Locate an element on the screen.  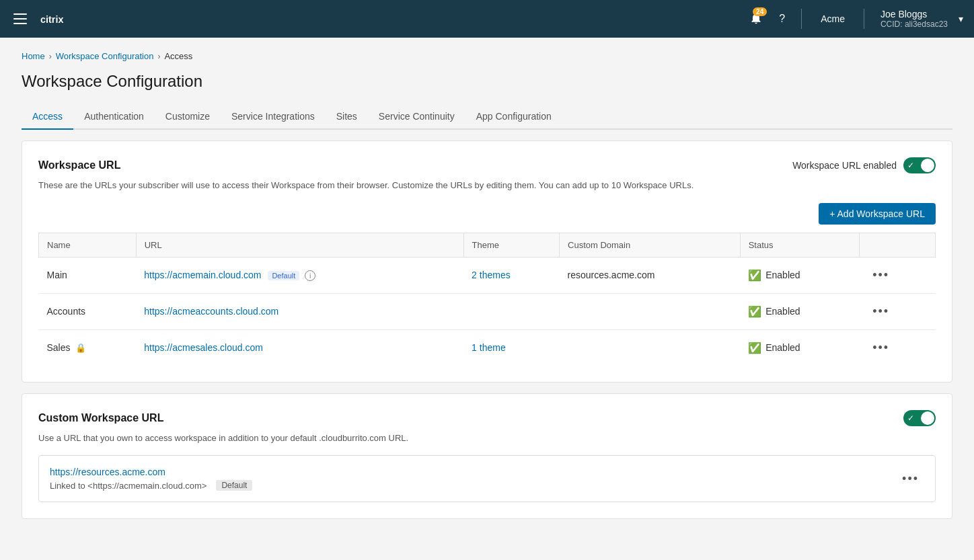
tabs-bar: Access Authentication Customize Service … is located at coordinates (487, 117).